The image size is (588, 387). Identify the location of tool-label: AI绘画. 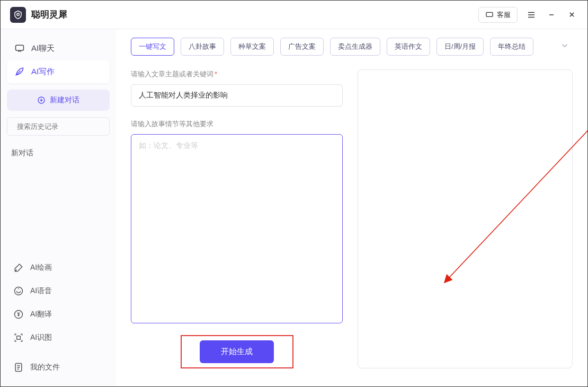
(41, 268).